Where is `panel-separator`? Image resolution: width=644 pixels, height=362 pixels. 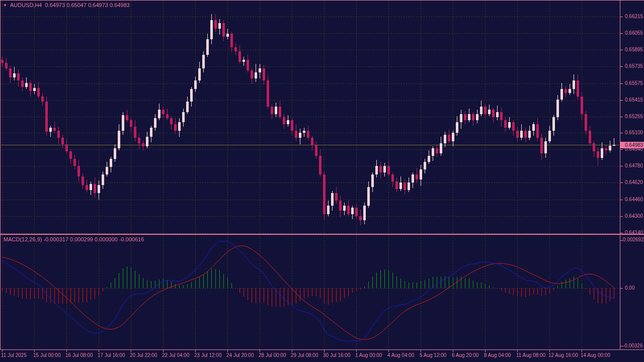
panel-separator is located at coordinates (322, 234).